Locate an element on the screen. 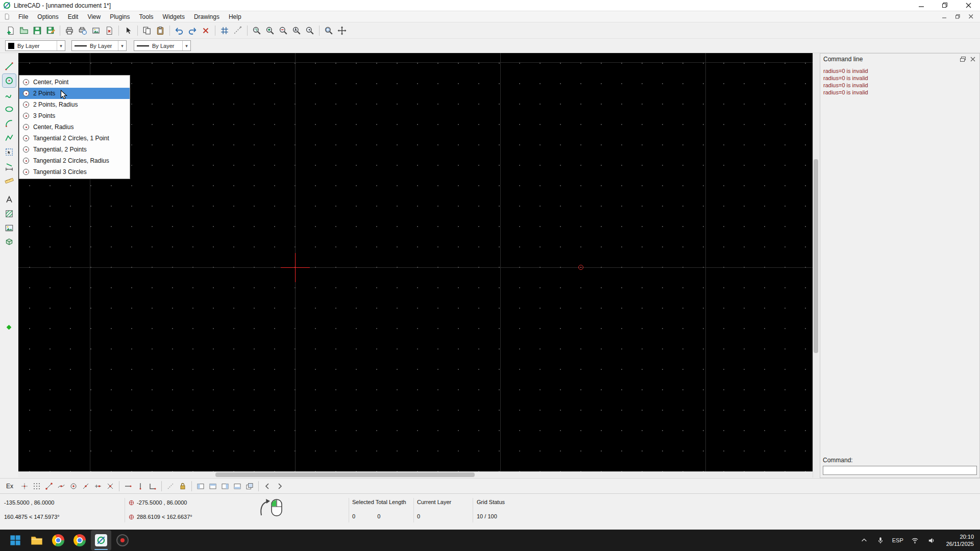 This screenshot has height=551, width=980. menu-item: Widgets is located at coordinates (174, 16).